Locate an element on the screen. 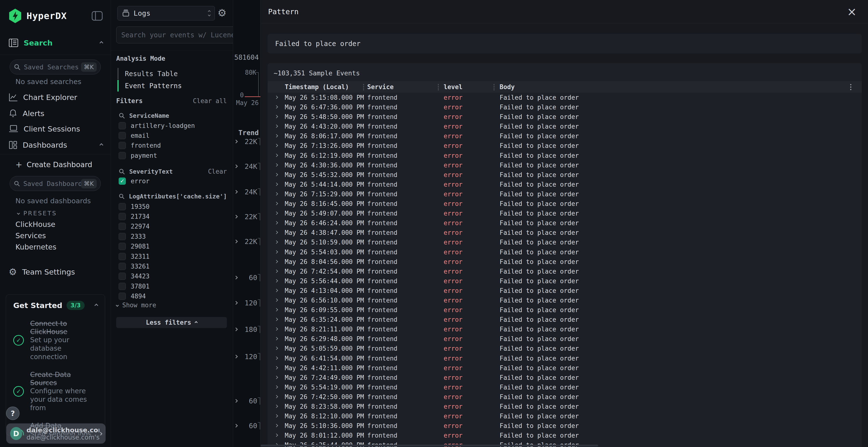 This screenshot has width=868, height=447. sidebar-item-client-sessions: Client Sessions is located at coordinates (56, 129).